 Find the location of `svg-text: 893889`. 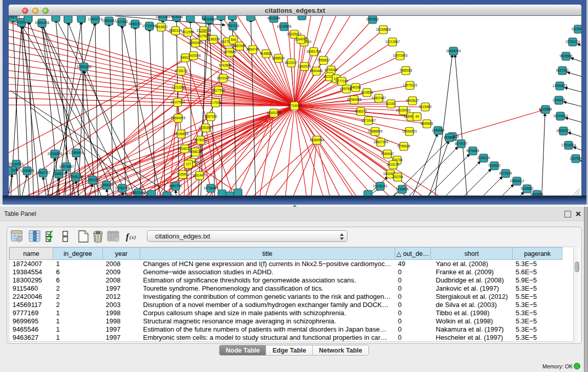

svg-text: 893889 is located at coordinates (449, 137).